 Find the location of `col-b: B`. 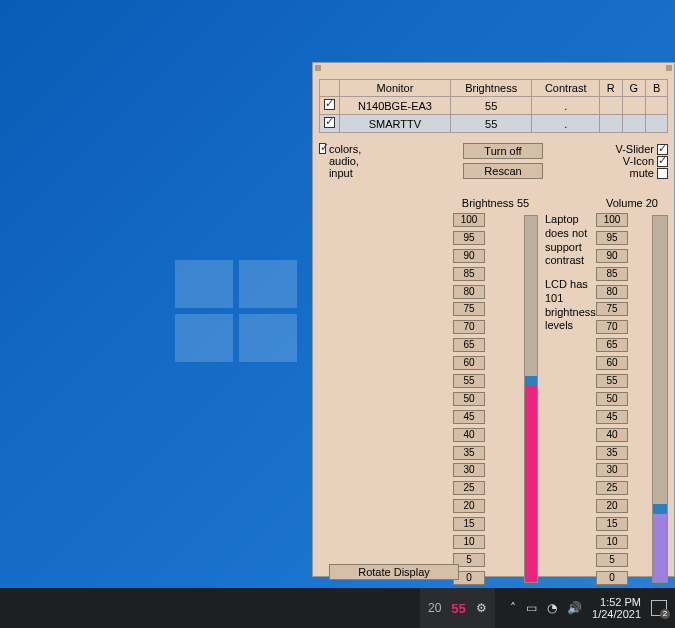

col-b: B is located at coordinates (657, 88).